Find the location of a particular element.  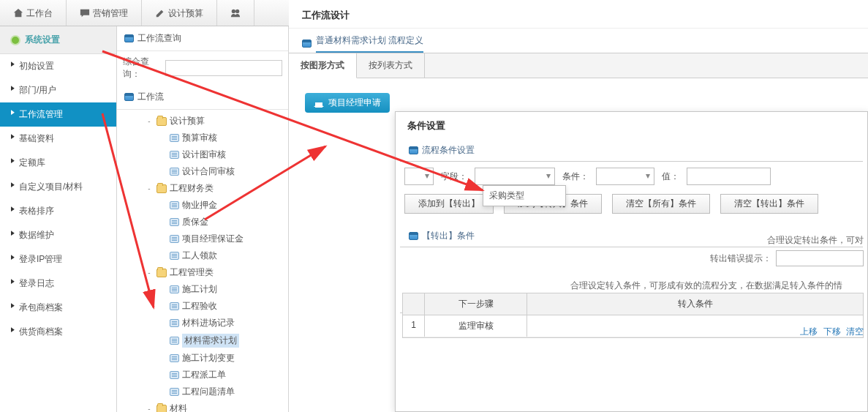

tree-node: -设计预算 is located at coordinates (203, 121).